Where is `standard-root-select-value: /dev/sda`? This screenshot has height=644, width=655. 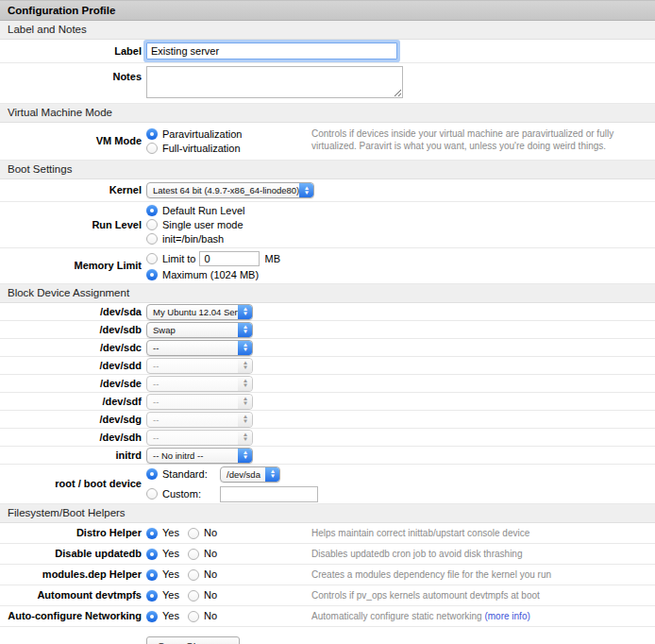
standard-root-select-value: /dev/sda is located at coordinates (244, 474).